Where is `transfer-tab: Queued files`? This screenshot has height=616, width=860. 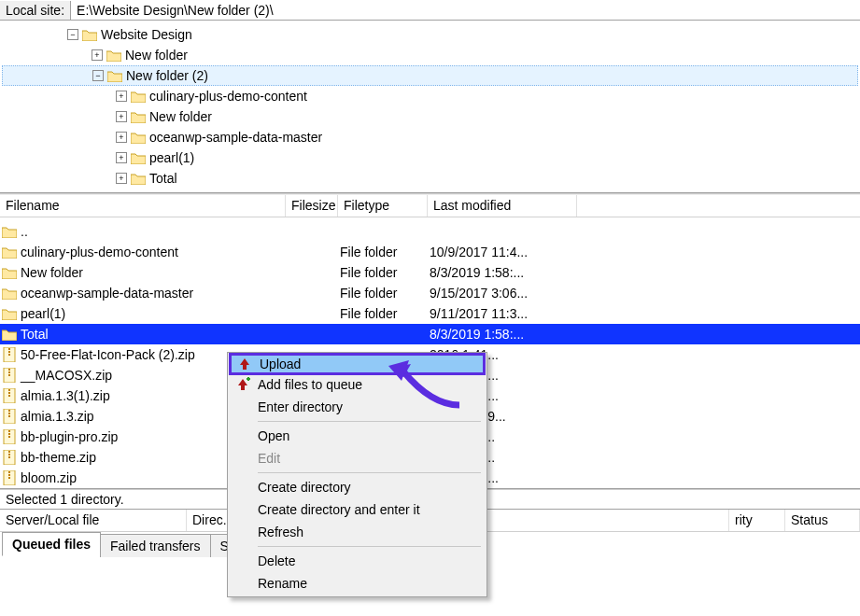
transfer-tab: Queued files is located at coordinates (51, 544).